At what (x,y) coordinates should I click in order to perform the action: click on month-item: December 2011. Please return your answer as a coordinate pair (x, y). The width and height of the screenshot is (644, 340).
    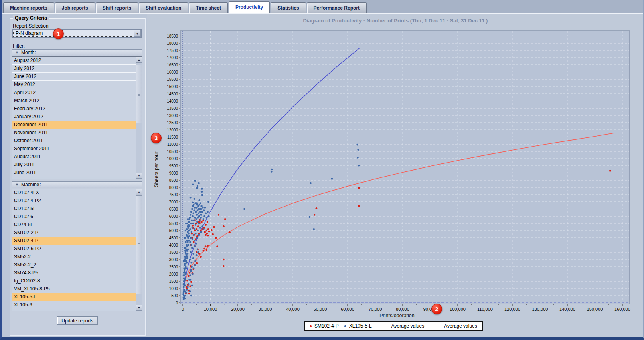
    Looking at the image, I should click on (74, 125).